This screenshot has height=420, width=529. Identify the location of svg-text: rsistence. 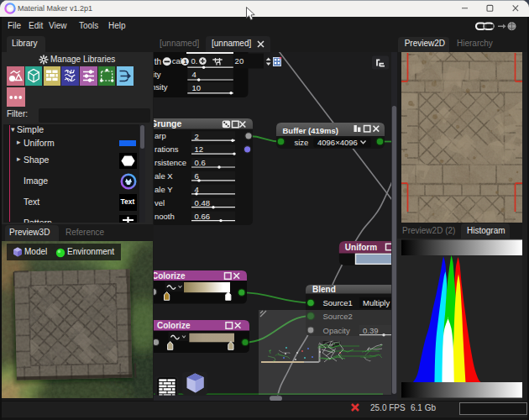
(170, 163).